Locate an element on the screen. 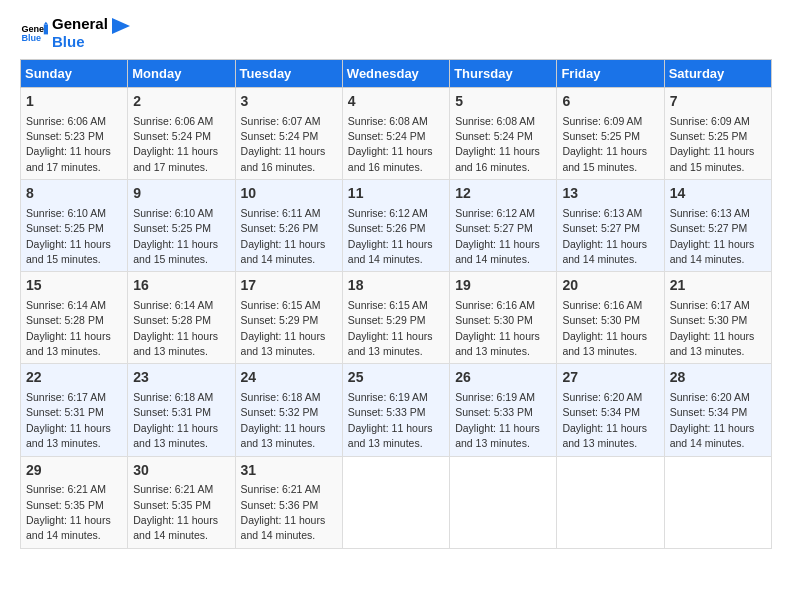  sunrise-text: Sunrise: 6:19 AM is located at coordinates (495, 397).